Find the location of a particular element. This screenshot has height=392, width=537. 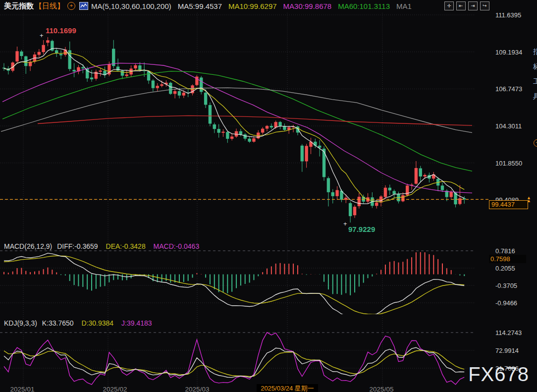

side-toolbar-item: 具 is located at coordinates (535, 97).